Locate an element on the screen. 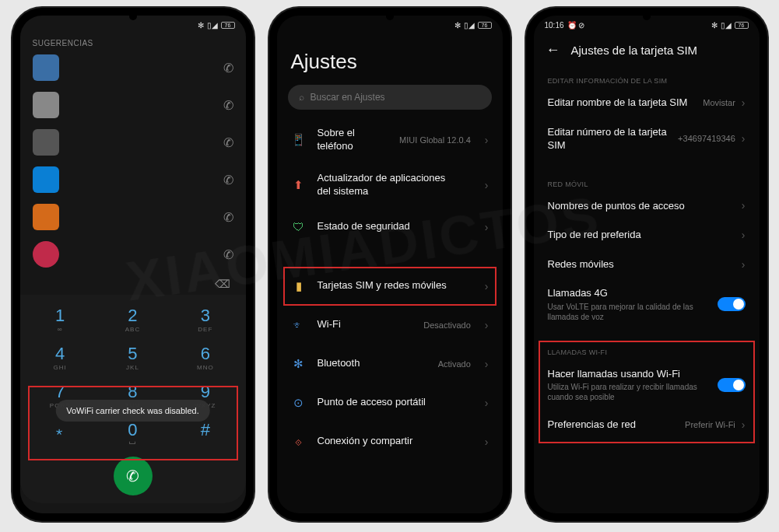 The height and width of the screenshot is (532, 779). row-sublabel: Usar VoLTE para mejorar la calidad de la… is located at coordinates (629, 312).